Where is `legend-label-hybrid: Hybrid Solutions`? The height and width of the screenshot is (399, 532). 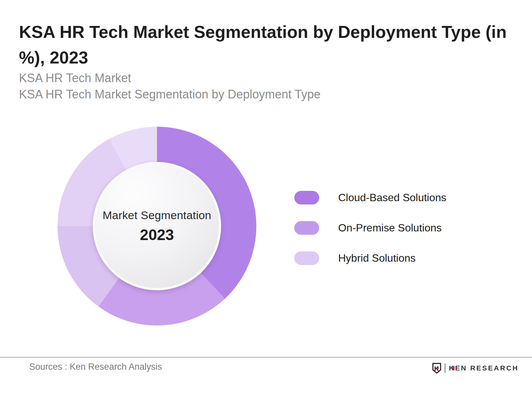
legend-label-hybrid: Hybrid Solutions is located at coordinates (377, 258).